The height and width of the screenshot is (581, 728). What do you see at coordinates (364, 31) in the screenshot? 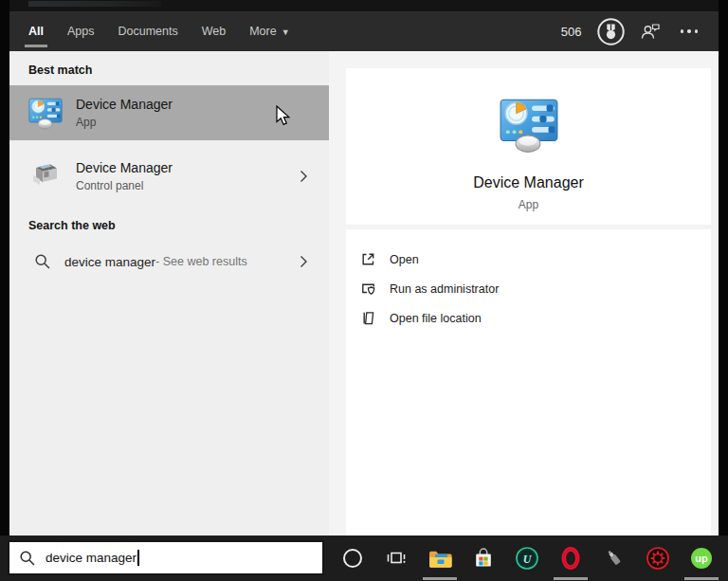
I see `search-filter-bar: All Apps Documents Web More▼ 506` at bounding box center [364, 31].